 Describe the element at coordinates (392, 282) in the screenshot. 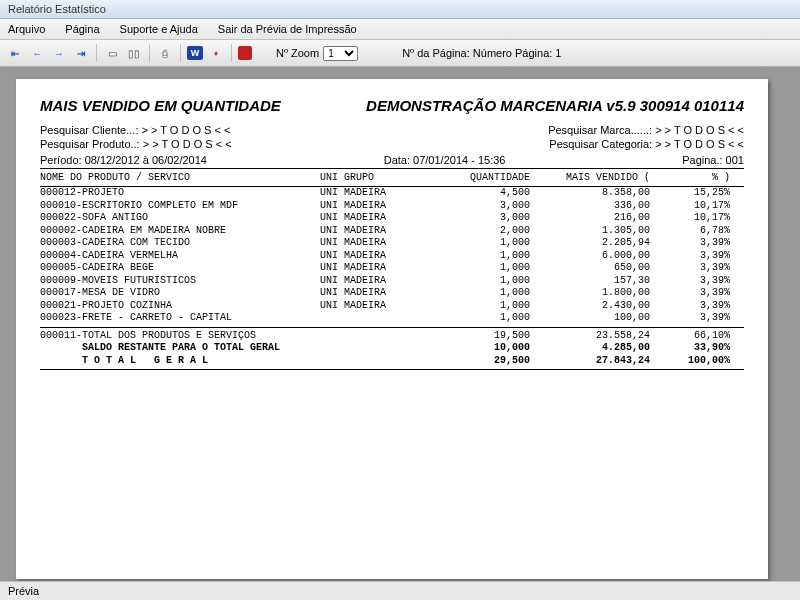

I see `table-row: 000009-MOVEIS FUTURISTICOSUNI MADEIRA1,0…` at that location.